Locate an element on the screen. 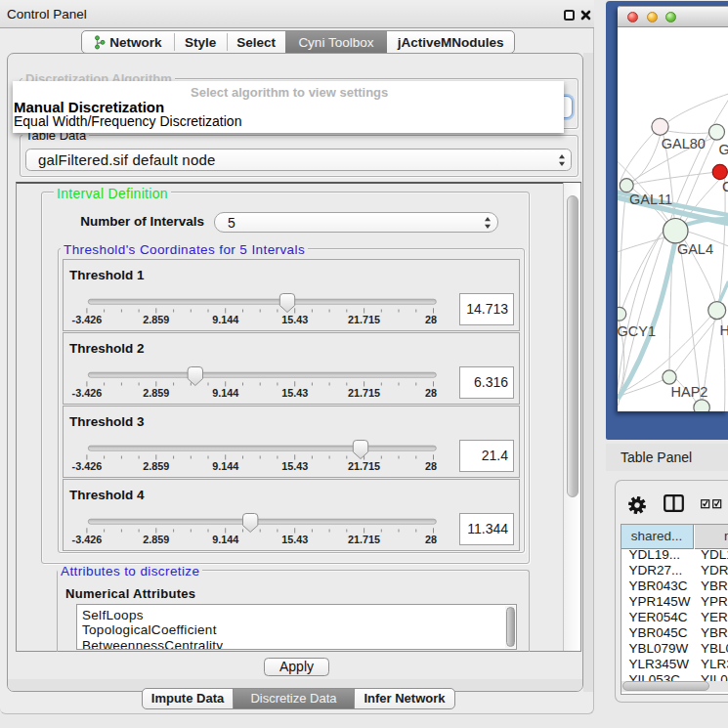 This screenshot has width=728, height=728. svg-text: GAL11 is located at coordinates (651, 199).